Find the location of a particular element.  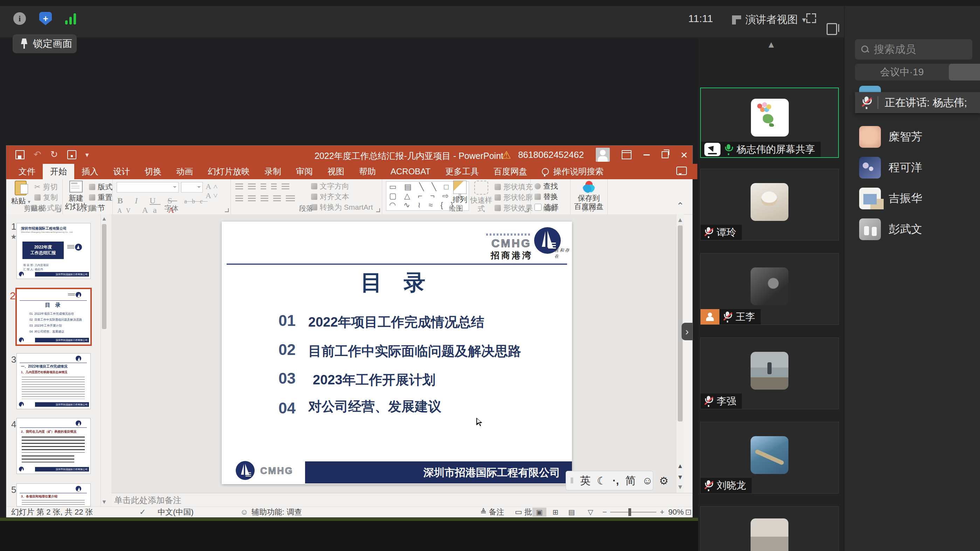

drawing-dialog-launcher is located at coordinates (527, 210).